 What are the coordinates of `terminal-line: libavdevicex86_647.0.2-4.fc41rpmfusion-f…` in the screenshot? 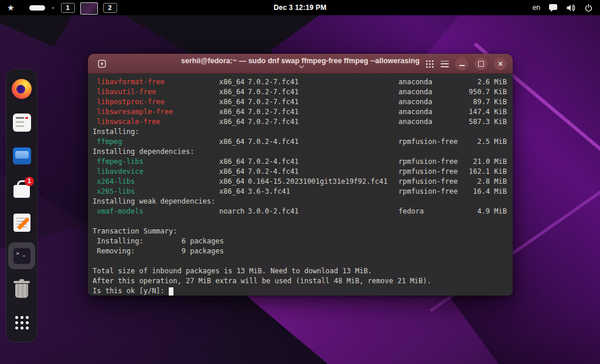 It's located at (300, 172).